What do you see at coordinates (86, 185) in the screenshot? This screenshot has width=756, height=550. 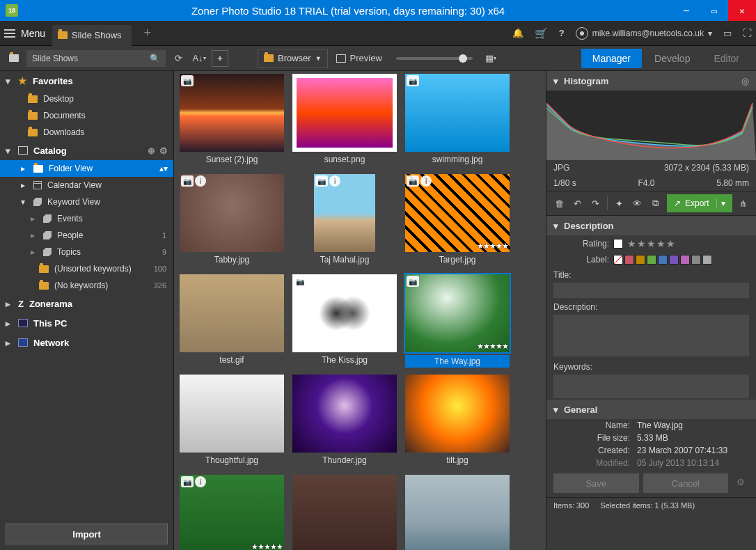 I see `sidebar-item-calendar-view: ▸Calendar View` at bounding box center [86, 185].